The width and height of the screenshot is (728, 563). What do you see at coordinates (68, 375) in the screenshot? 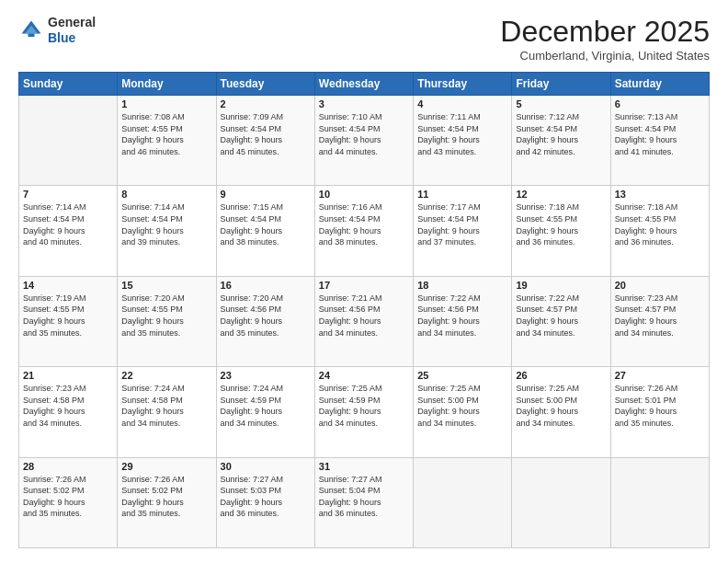
I see `day-number: 21` at bounding box center [68, 375].